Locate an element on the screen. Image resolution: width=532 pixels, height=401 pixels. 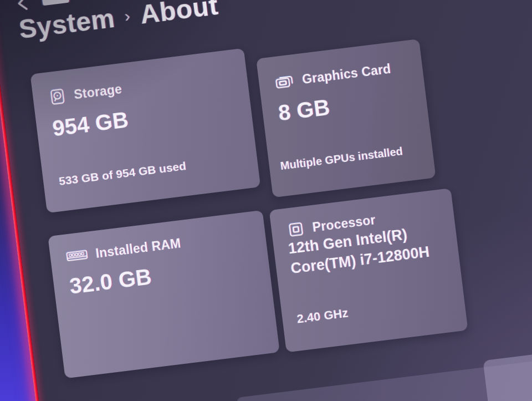
cpu-icon is located at coordinates (296, 230).